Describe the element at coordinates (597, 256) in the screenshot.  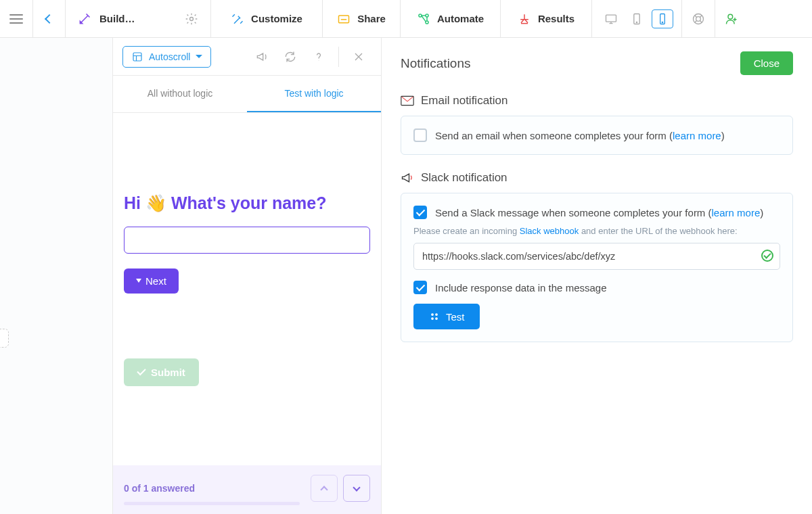
I see `slack-webhook-input` at that location.